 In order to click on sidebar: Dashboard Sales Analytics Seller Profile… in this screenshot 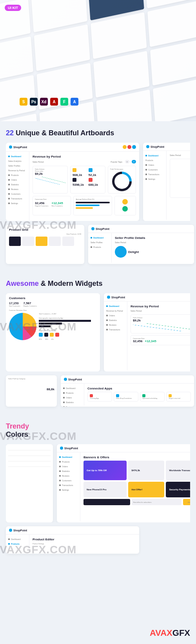, I will do `click(18, 186)`.